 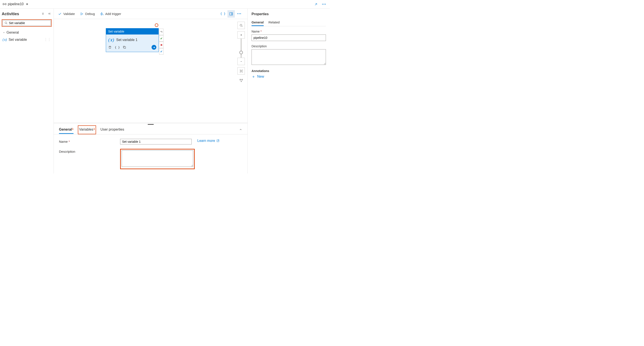 I want to click on activity-node: Set variable (𝑥) Set variable 1 { } ➔, so click(x=132, y=40).